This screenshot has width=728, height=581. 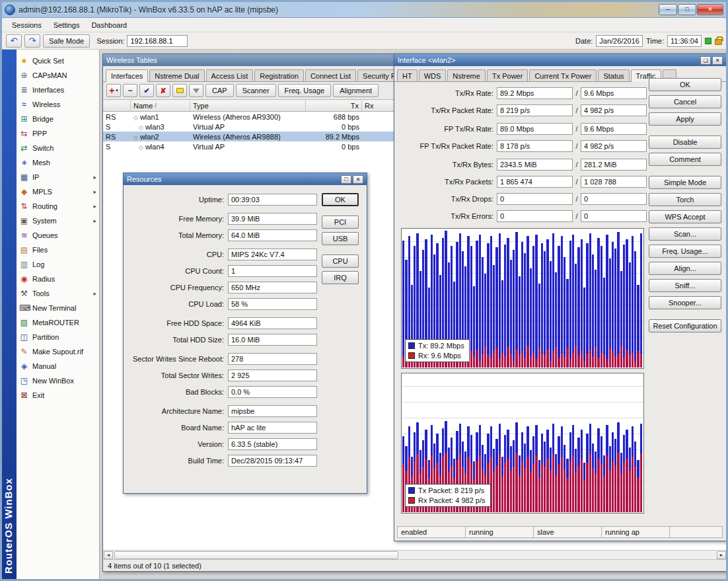 I want to click on cap-button: CAP, so click(x=219, y=91).